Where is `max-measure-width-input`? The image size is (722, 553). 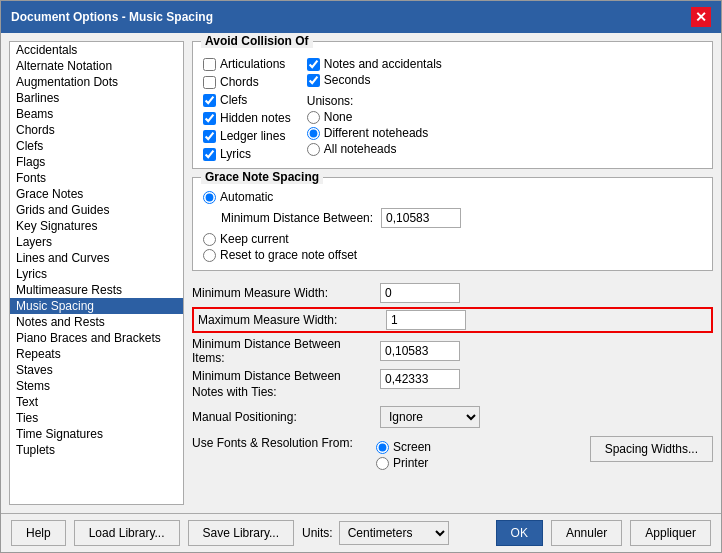 max-measure-width-input is located at coordinates (426, 320).